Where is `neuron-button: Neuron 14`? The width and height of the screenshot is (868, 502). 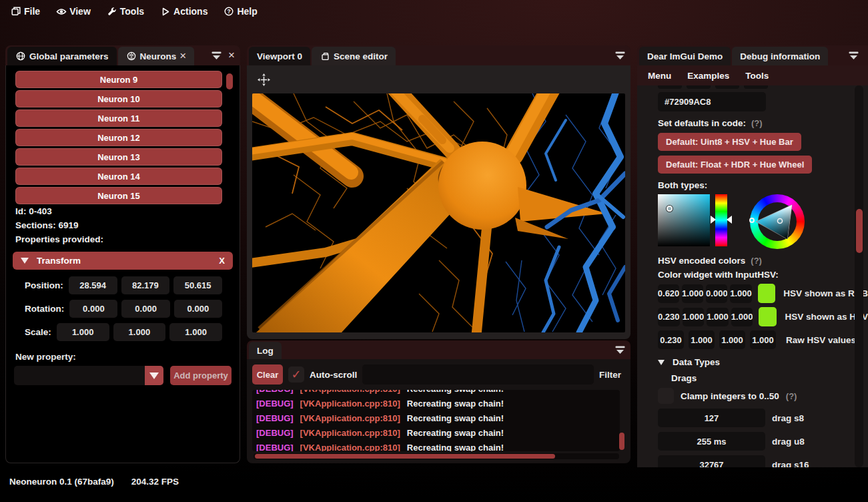
neuron-button: Neuron 14 is located at coordinates (119, 176).